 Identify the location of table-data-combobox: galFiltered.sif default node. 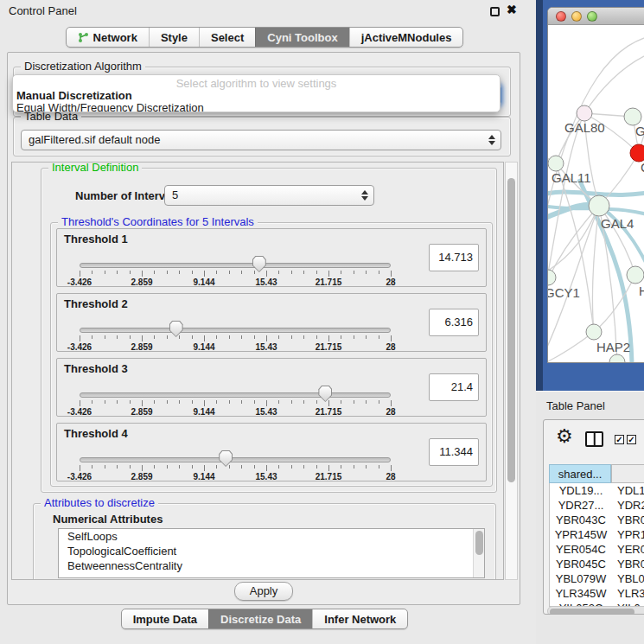
(261, 140).